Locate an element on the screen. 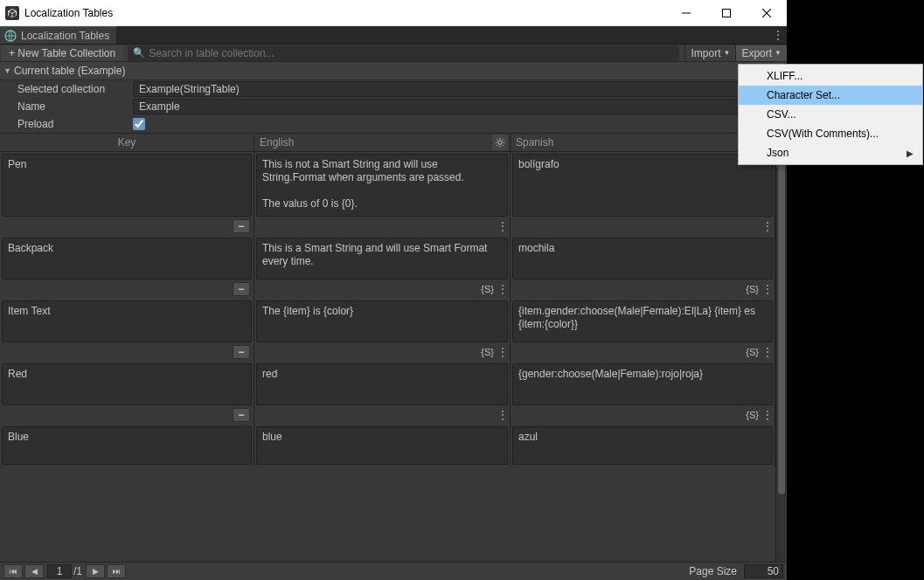 The width and height of the screenshot is (924, 580). page-number-input: 1 is located at coordinates (59, 571).